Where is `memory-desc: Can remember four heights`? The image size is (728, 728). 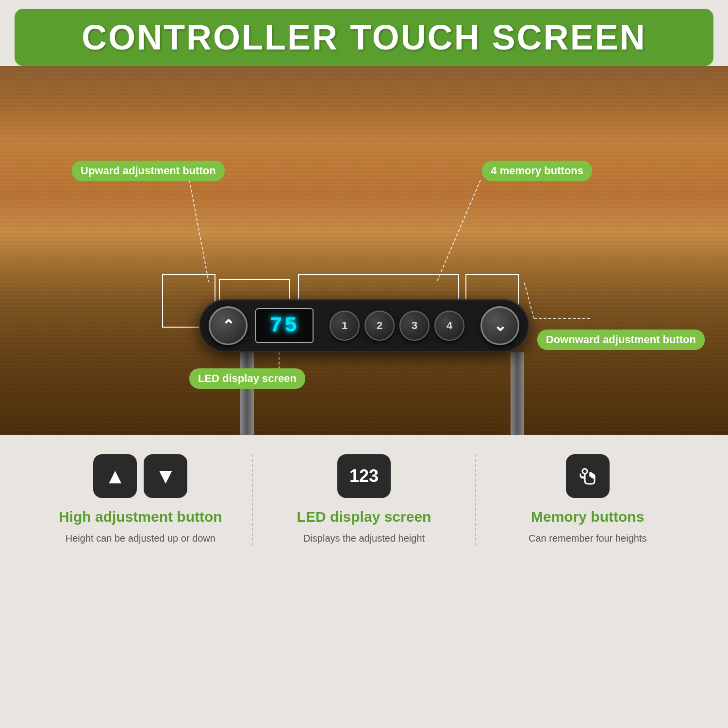
memory-desc: Can remember four heights is located at coordinates (587, 538).